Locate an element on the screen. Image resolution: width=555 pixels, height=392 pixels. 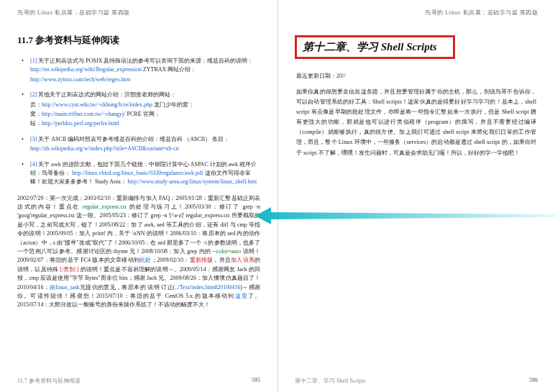
updated-label: 最近更新日期： is located at coordinates (316, 76).